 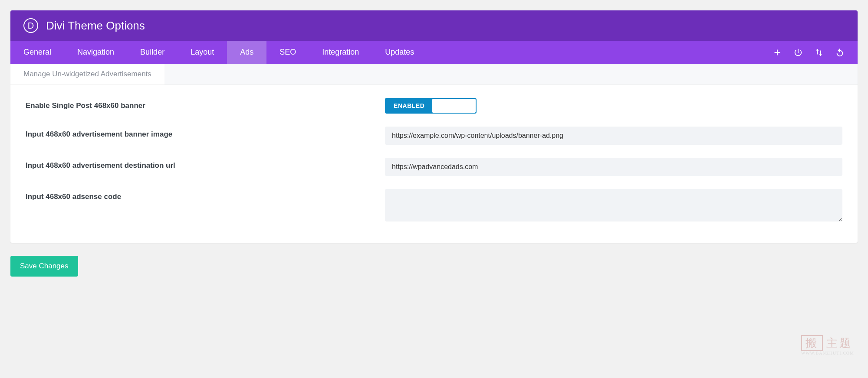 I want to click on row-banner-image: Input 468x60 advertisement banner image, so click(x=434, y=136).